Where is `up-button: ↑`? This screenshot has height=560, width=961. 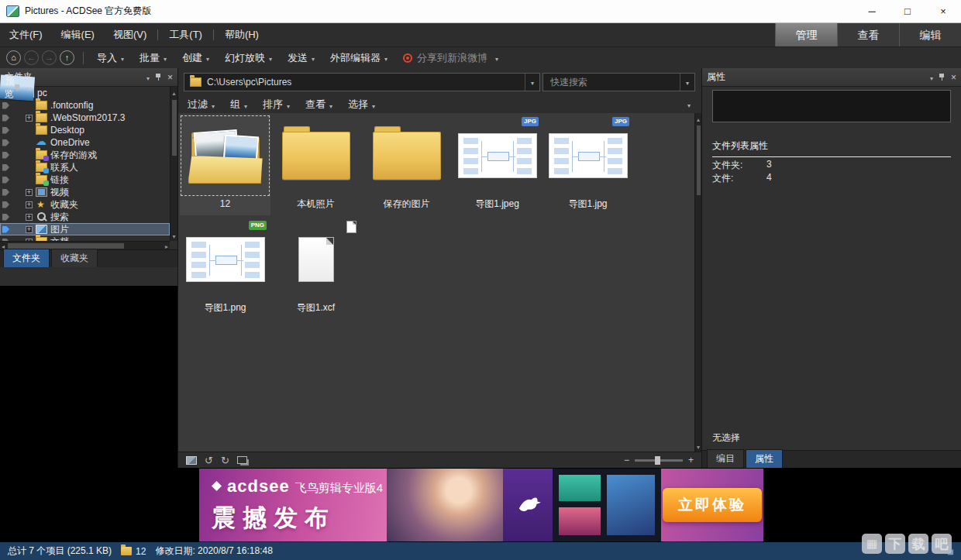 up-button: ↑ is located at coordinates (67, 57).